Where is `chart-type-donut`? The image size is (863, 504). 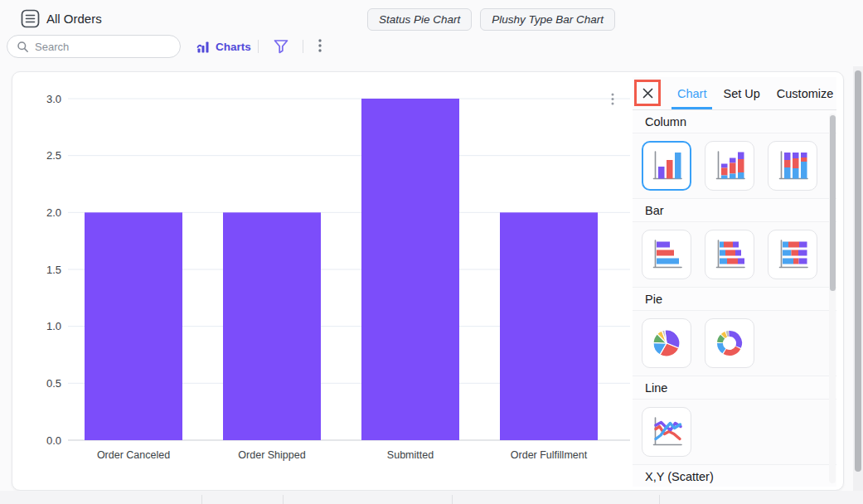
chart-type-donut is located at coordinates (730, 343).